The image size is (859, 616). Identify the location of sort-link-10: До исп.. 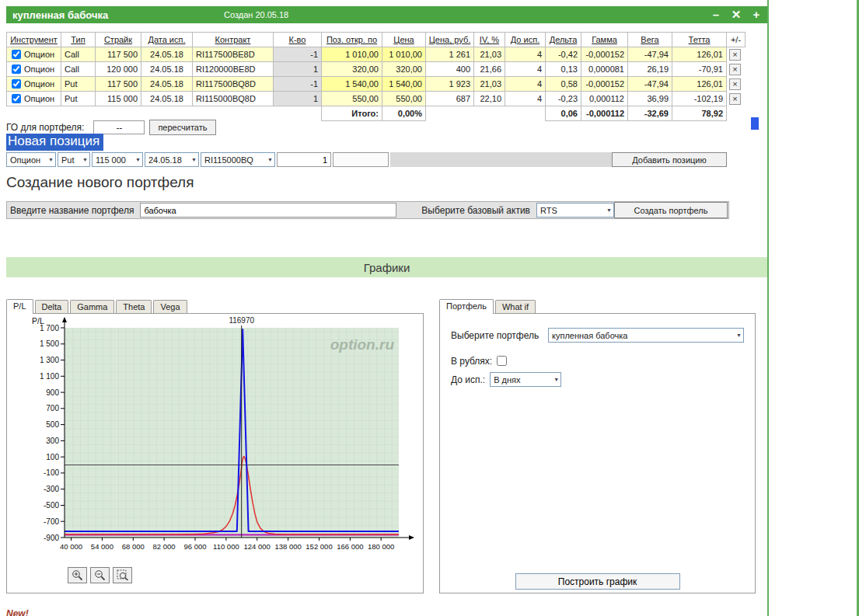
(526, 40).